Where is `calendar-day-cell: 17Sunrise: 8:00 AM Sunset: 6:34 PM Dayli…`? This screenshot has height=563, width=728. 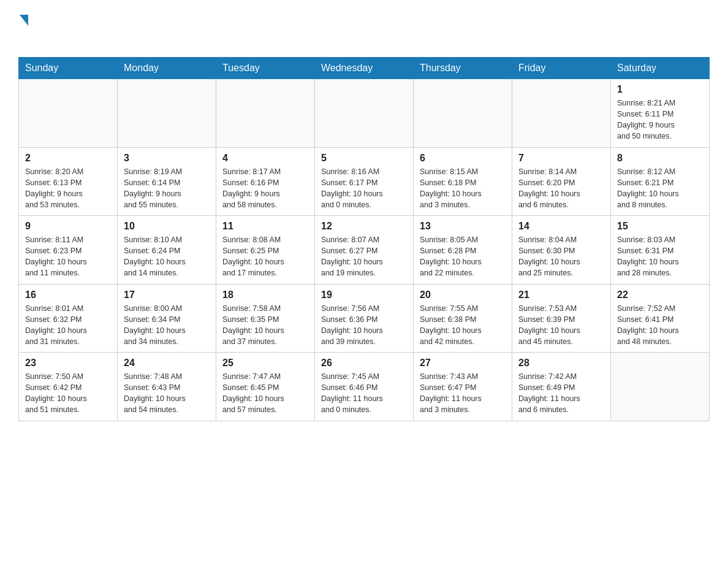 calendar-day-cell: 17Sunrise: 8:00 AM Sunset: 6:34 PM Dayli… is located at coordinates (167, 318).